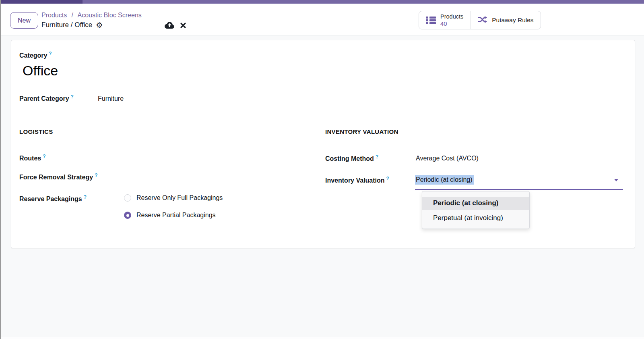 The height and width of the screenshot is (339, 644). What do you see at coordinates (349, 159) in the screenshot?
I see `costing-method-label-text: Costing Method` at bounding box center [349, 159].